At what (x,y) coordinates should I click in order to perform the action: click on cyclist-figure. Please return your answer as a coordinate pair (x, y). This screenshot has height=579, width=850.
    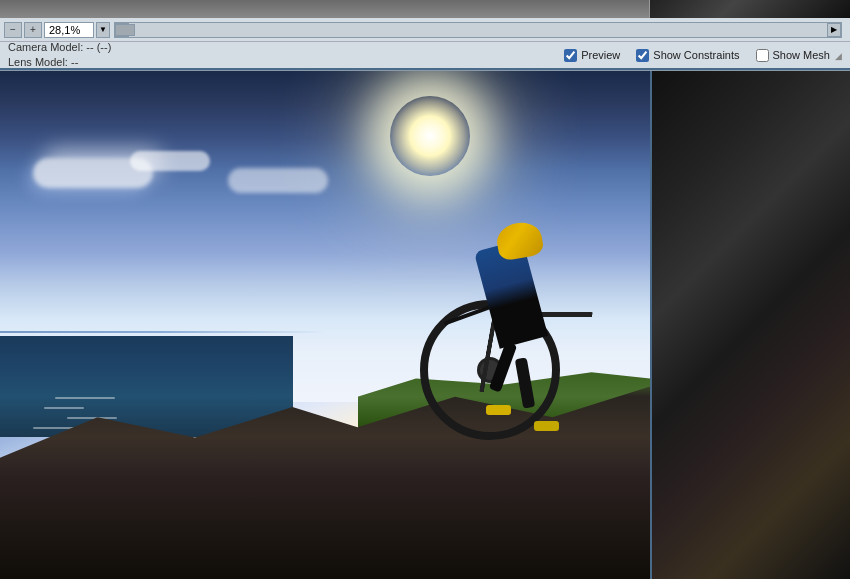
    Looking at the image, I should click on (508, 328).